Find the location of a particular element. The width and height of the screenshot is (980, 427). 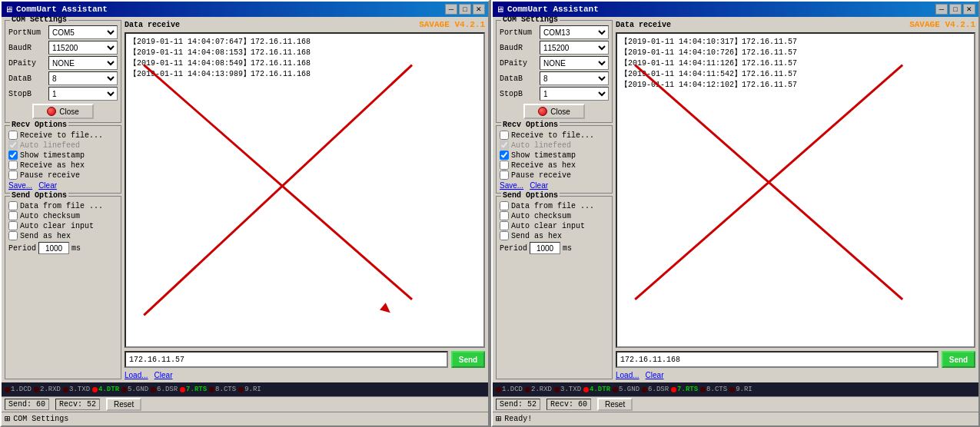

recv-as-hex-check-left is located at coordinates (13, 165).